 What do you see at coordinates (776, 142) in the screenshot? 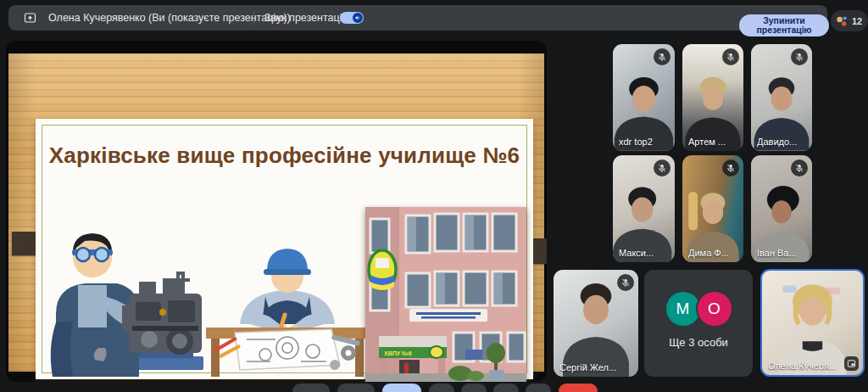
I see `participant-name: Давидо...` at bounding box center [776, 142].